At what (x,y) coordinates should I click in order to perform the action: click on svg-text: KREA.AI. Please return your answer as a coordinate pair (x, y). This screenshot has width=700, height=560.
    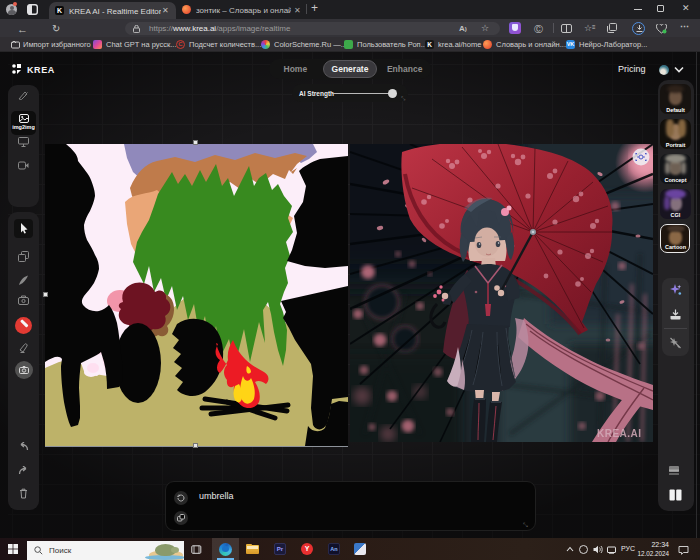
    Looking at the image, I should click on (620, 434).